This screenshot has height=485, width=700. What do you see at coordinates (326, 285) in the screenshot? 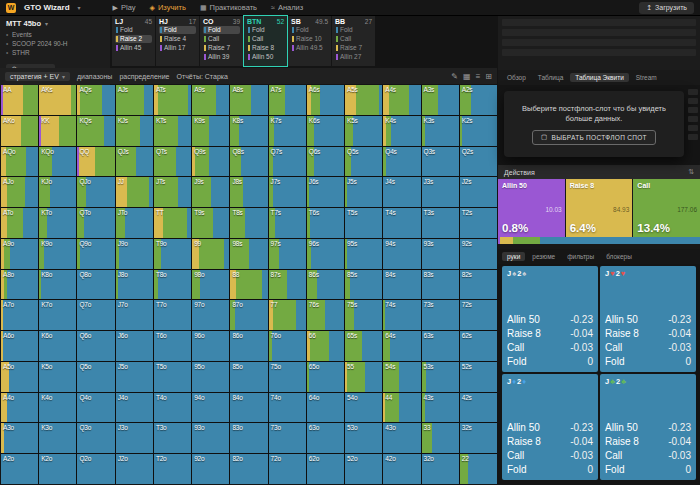
I see `grid-cell-86s: 86s` at bounding box center [326, 285].